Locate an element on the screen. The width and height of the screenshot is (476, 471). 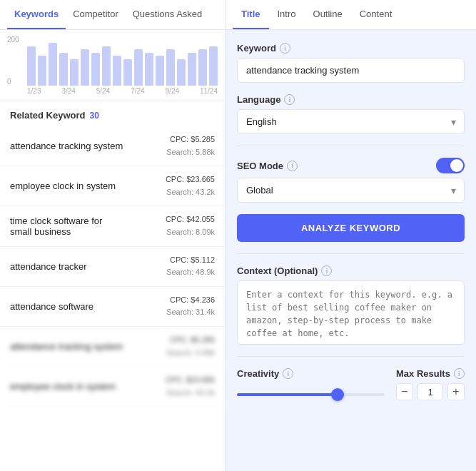
creativity-group: Creativity i is located at coordinates (311, 385).